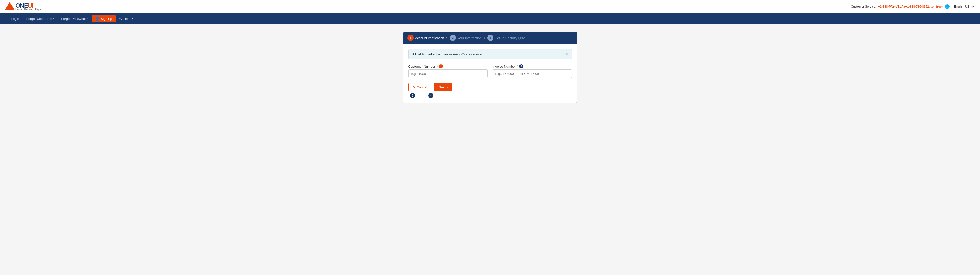  I want to click on step-arrow-1: ›, so click(447, 38).